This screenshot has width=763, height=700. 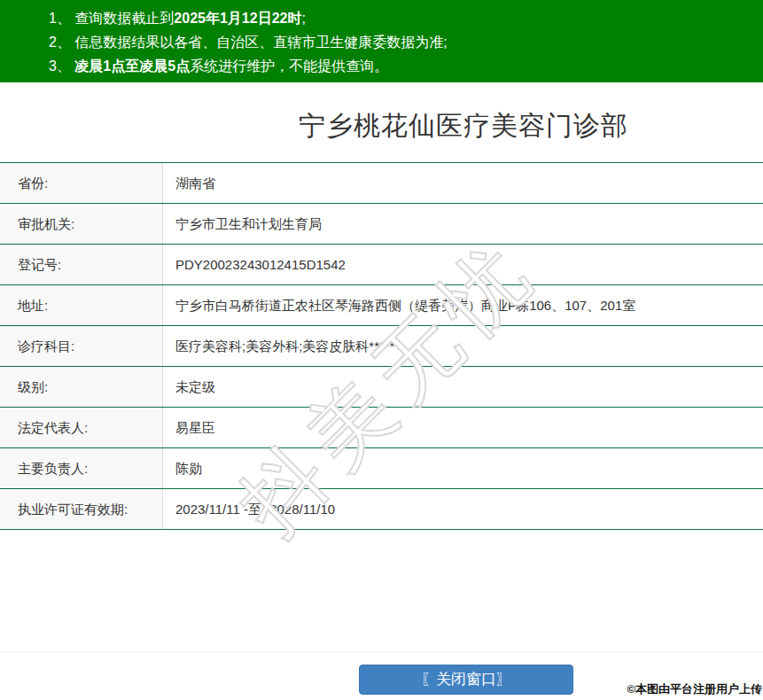 I want to click on table-row: 登记号:PDY20023243012415D1542, so click(x=381, y=265).